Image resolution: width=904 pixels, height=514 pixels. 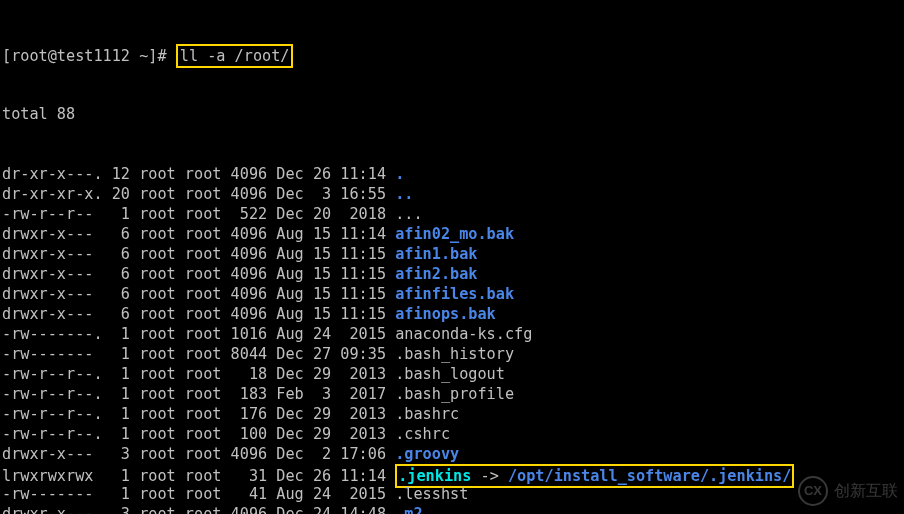 What do you see at coordinates (408, 510) in the screenshot?
I see `file-name: .m2` at bounding box center [408, 510].